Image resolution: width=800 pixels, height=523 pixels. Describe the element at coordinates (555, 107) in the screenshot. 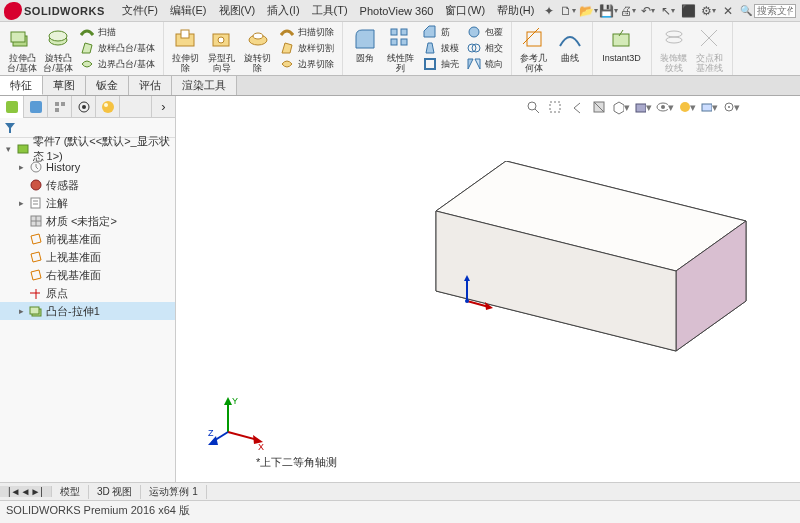

I see `zoom-area-icon` at that location.